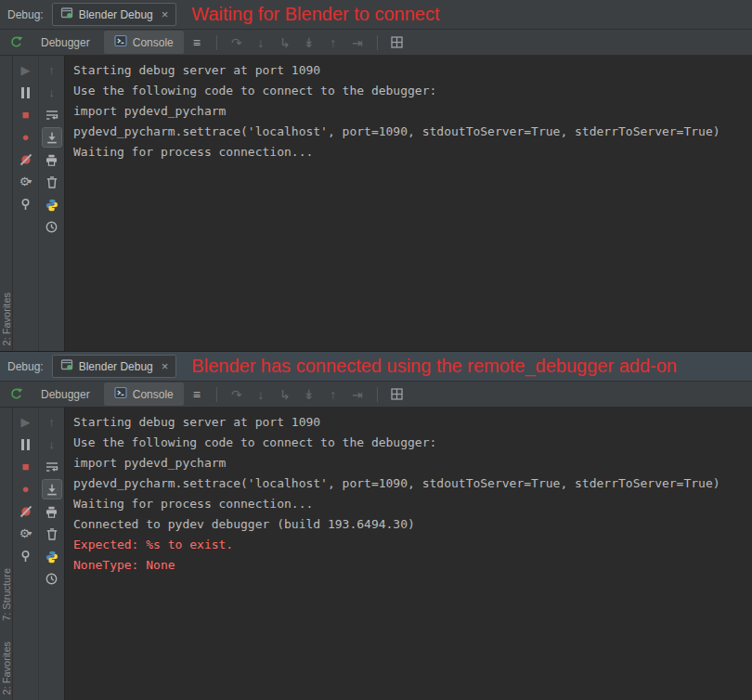 Image resolution: width=752 pixels, height=700 pixels. Describe the element at coordinates (6, 594) in the screenshot. I see `stripe-structure: 7: Structure` at that location.